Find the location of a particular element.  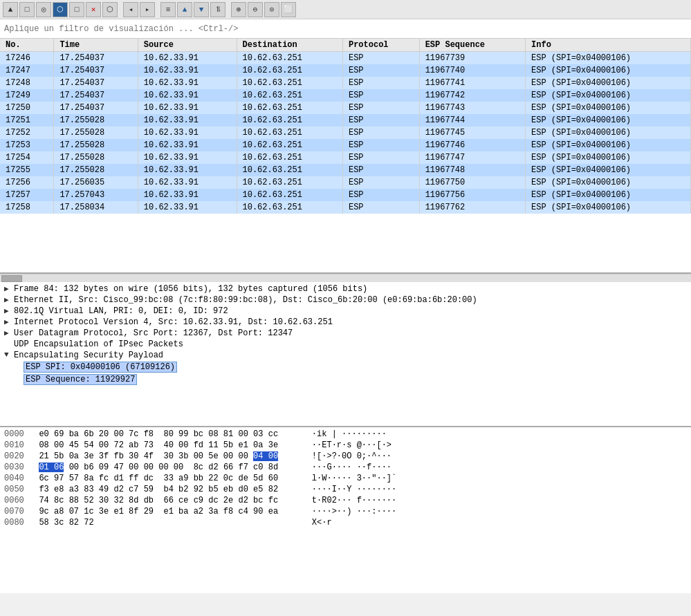

detail-row: ▶Ethernet II, Src: Cisco_99:bc:08 (7c:f8… is located at coordinates (346, 300).